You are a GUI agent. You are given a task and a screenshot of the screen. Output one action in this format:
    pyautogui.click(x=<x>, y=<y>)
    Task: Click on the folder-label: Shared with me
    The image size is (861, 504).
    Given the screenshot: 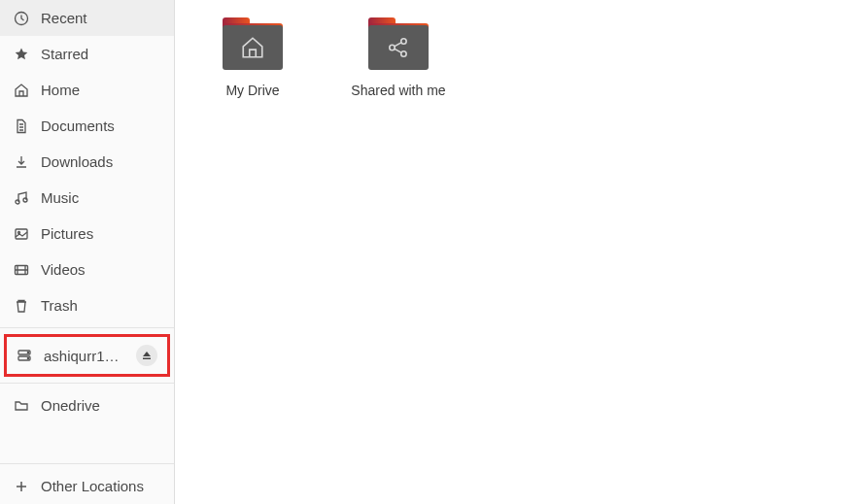 What is the action you would take?
    pyautogui.click(x=398, y=91)
    